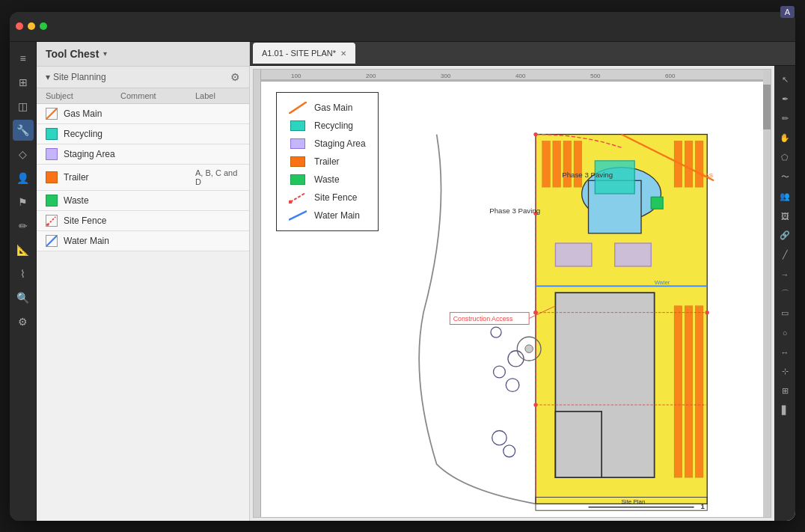  Describe the element at coordinates (663, 281) in the screenshot. I see `svg-text: Water` at that location.